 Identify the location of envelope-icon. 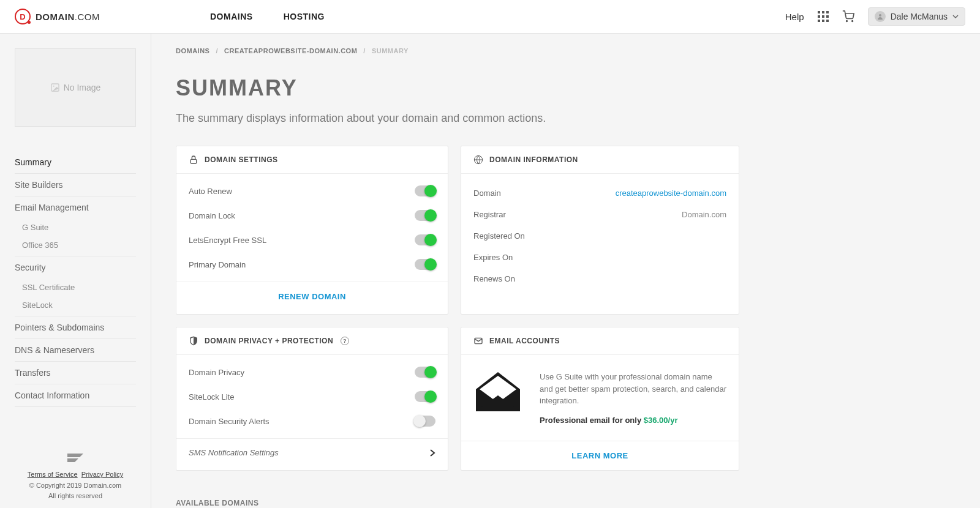
(478, 341).